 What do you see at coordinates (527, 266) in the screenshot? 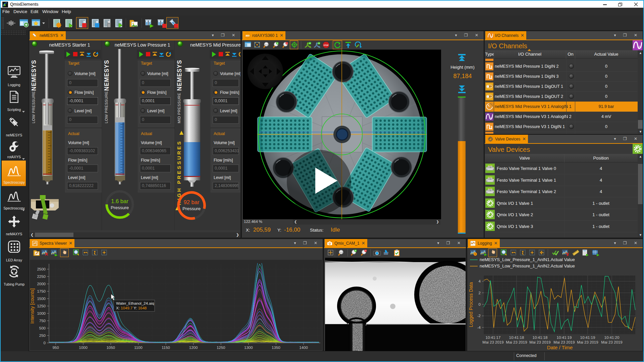
I see `svg-text:neMESYS_Low_Pressure_1_AnIN2.A: neMESYS_Low_Pressure_1_AnIN2.Actual Valu…` at bounding box center [527, 266].